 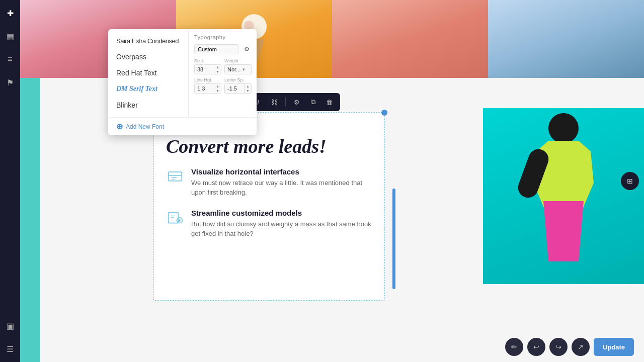 I want to click on fashion-figure, so click(x=564, y=196).